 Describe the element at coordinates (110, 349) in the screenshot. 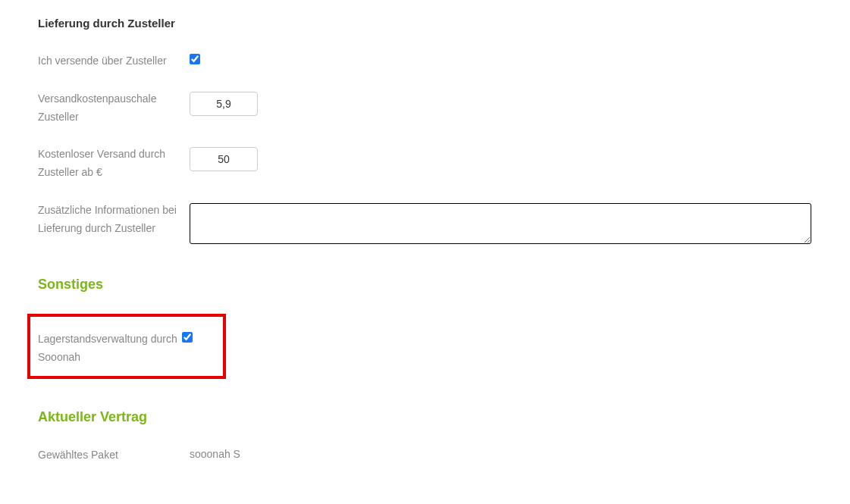

I see `label-stock-mgmt: Lagerstandsverwaltung durch Sooonah` at that location.